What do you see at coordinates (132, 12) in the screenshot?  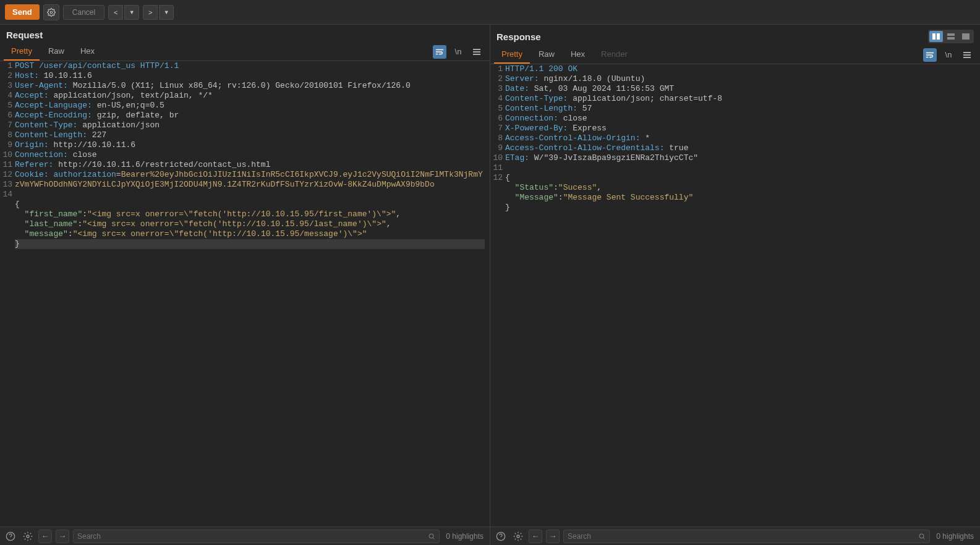 I see `prev-dropdown: ▼` at bounding box center [132, 12].